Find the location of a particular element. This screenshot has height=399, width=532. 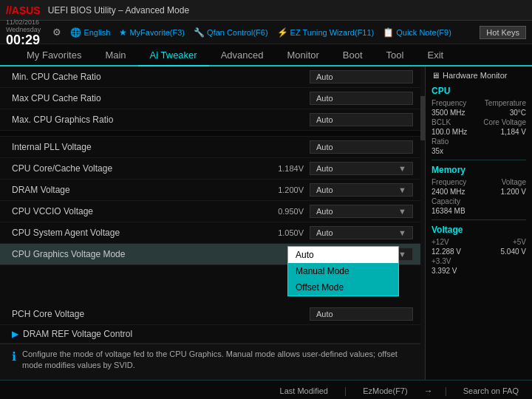

cpu-system-agent-current: 1.050V is located at coordinates (285, 233).